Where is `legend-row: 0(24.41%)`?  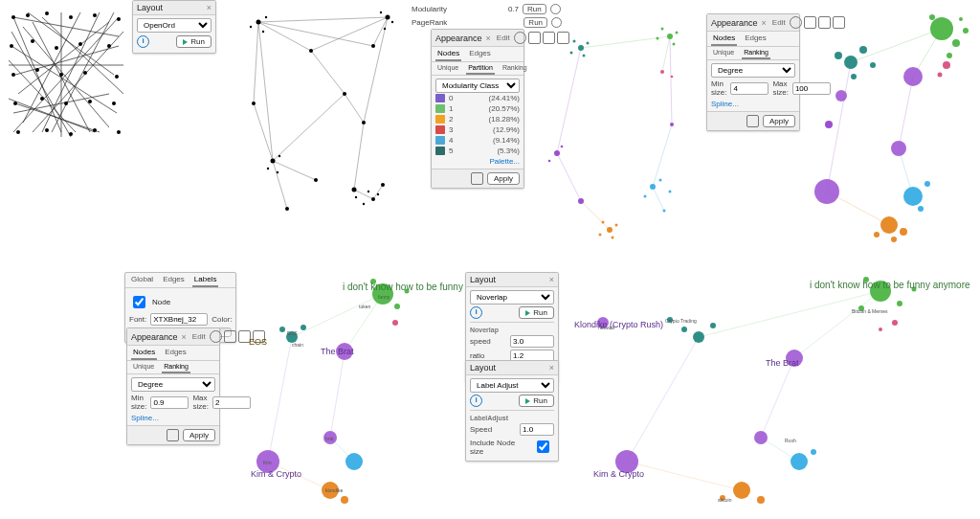 legend-row: 0(24.41%) is located at coordinates (478, 98).